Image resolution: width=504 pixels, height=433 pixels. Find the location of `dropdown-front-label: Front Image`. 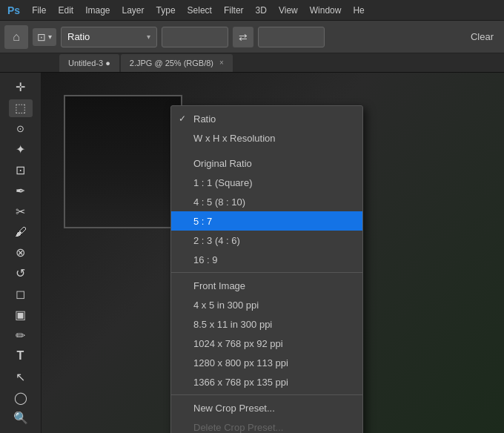

dropdown-front-label: Front Image is located at coordinates (219, 286).